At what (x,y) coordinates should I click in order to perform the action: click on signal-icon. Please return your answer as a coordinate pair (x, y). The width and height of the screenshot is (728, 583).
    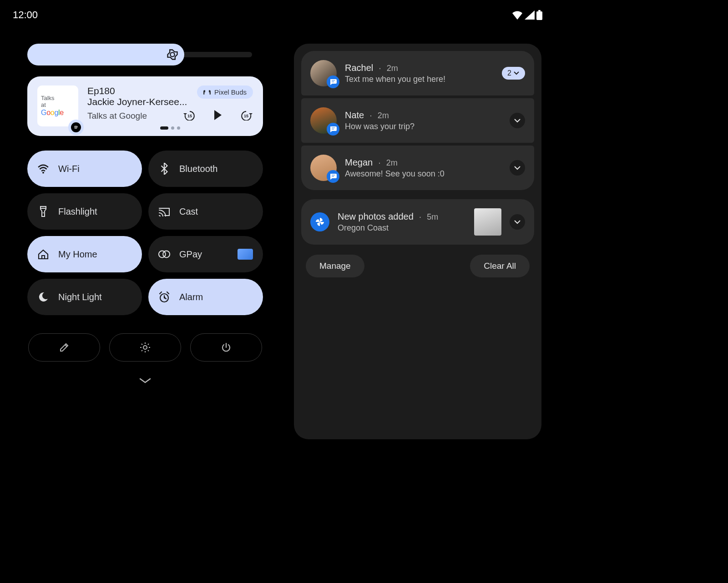
    Looking at the image, I should click on (530, 15).